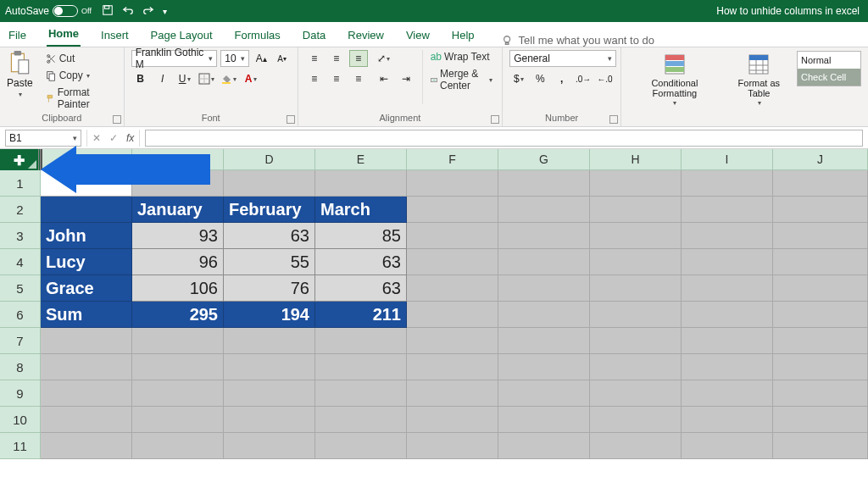  Describe the element at coordinates (207, 79) in the screenshot. I see `borders-button: ▾` at that location.